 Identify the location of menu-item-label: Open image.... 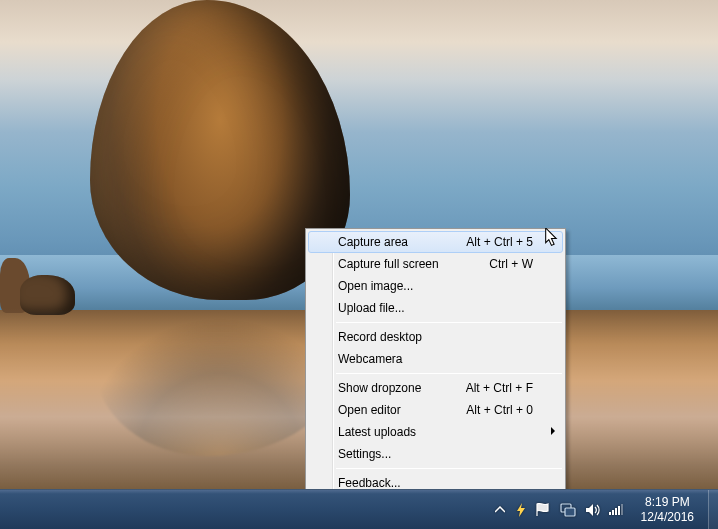
(436, 286).